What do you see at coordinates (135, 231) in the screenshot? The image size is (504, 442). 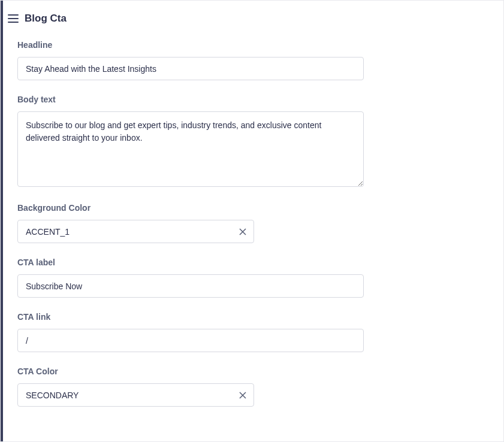 I see `background-color-select: ACCENT_1` at bounding box center [135, 231].